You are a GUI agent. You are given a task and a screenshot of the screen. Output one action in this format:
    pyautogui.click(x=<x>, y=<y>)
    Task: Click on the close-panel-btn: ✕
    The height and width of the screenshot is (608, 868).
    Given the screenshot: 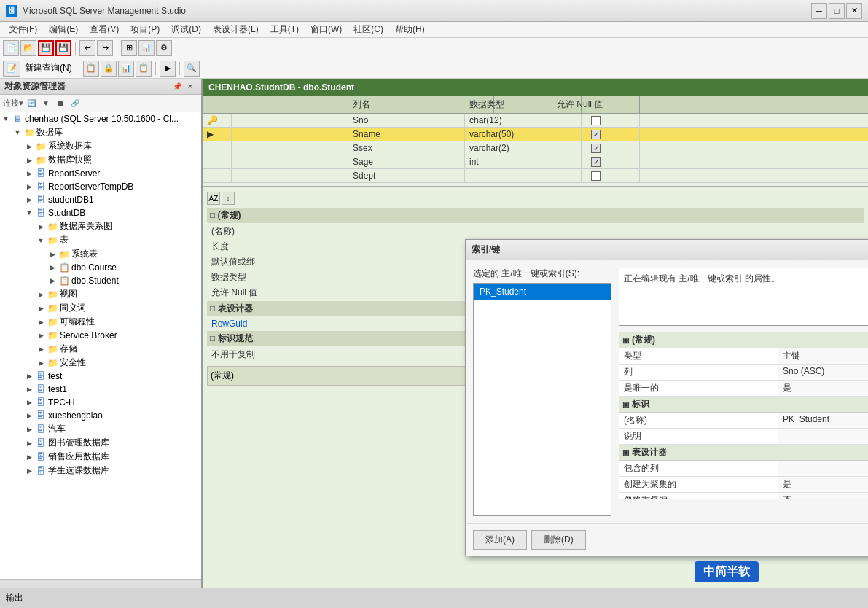 What is the action you would take?
    pyautogui.click(x=190, y=87)
    